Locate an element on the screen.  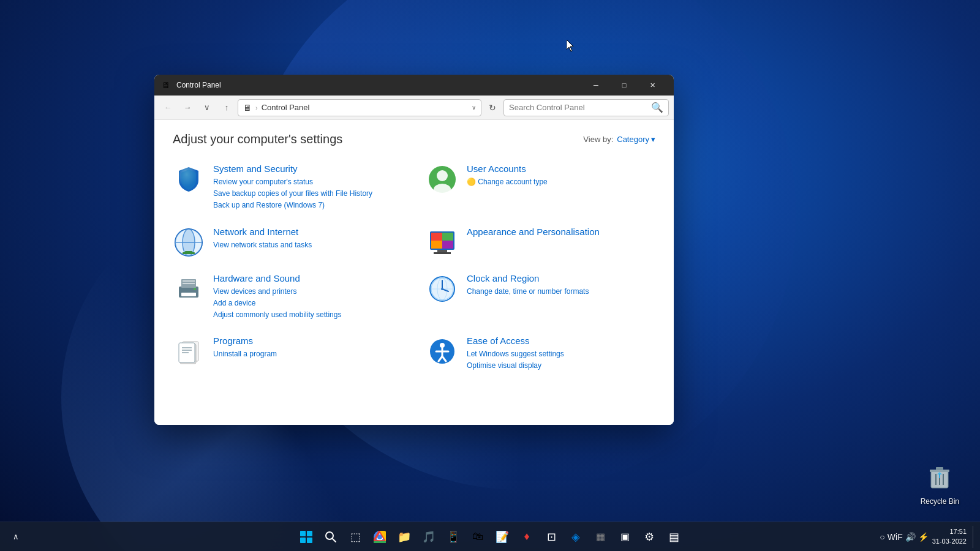
address-text: Control Panel is located at coordinates (285, 108).